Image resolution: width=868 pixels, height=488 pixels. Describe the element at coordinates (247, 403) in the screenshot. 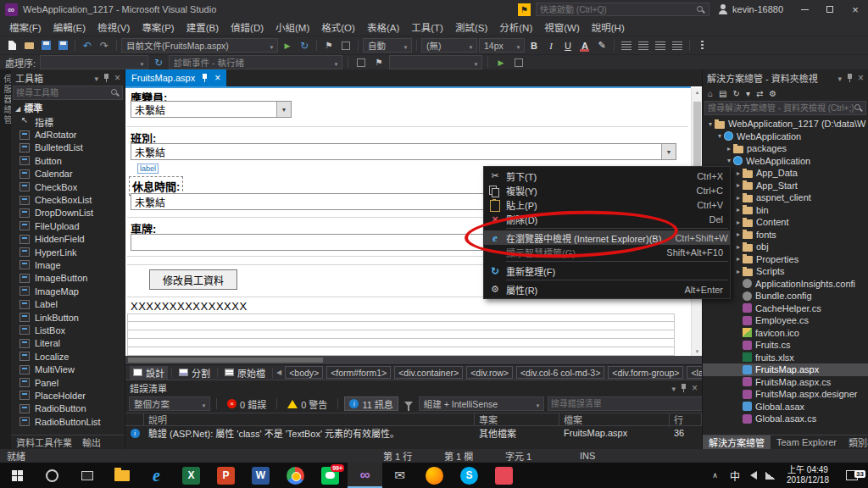

I see `errors-filter-button: 0 錯誤` at that location.